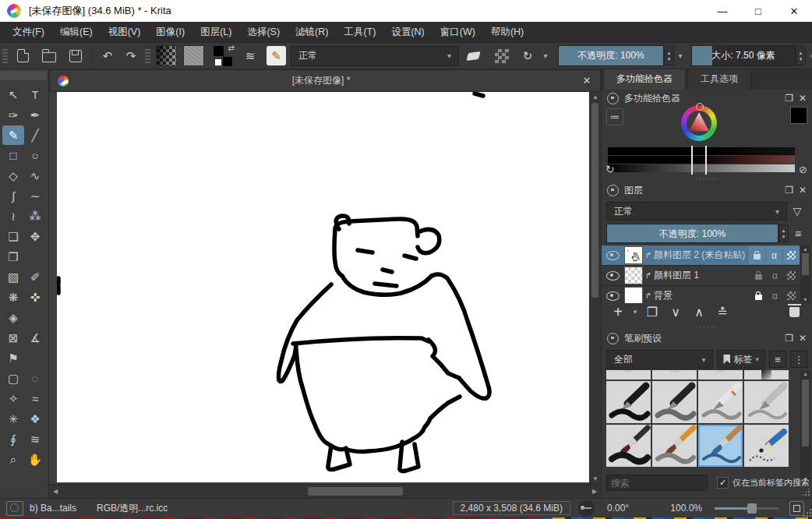 The width and height of the screenshot is (812, 519). What do you see at coordinates (355, 491) in the screenshot?
I see `hscroll-handle` at bounding box center [355, 491].